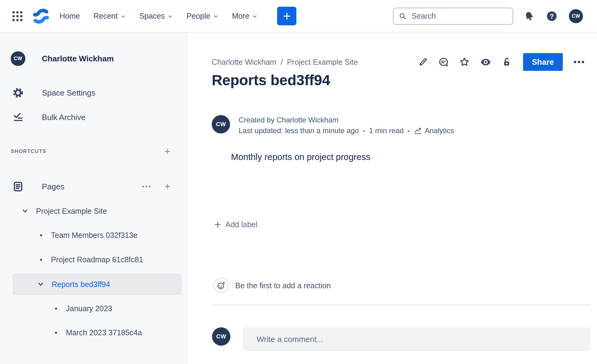  What do you see at coordinates (453, 16) in the screenshot?
I see `search-box` at bounding box center [453, 16].